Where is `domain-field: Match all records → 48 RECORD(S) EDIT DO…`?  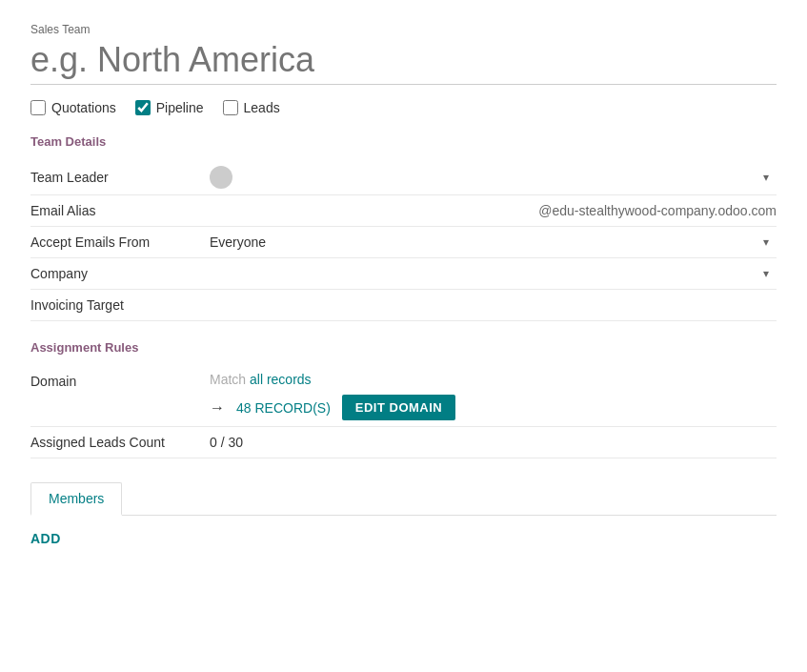 domain-field: Match all records → 48 RECORD(S) EDIT DO… is located at coordinates (490, 397).